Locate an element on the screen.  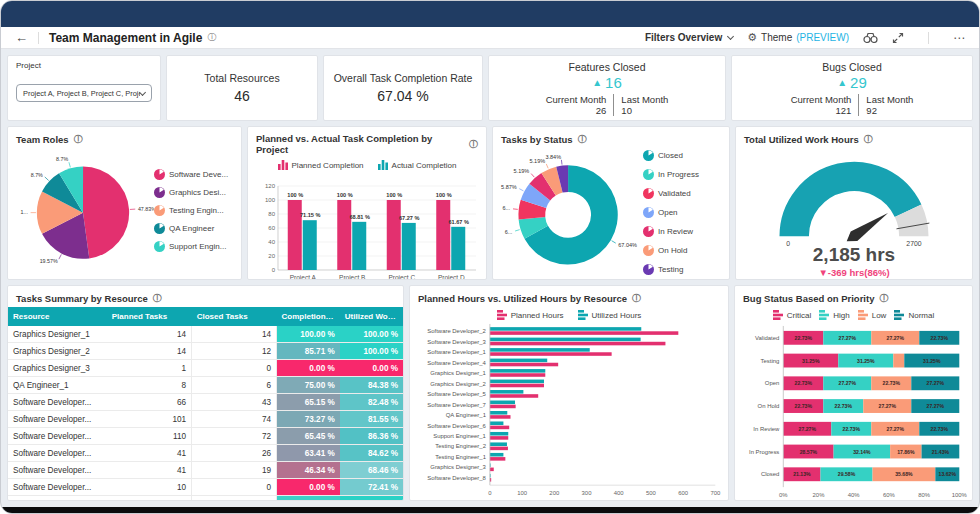
table-header-cell: Planned Tasks is located at coordinates (150, 316).